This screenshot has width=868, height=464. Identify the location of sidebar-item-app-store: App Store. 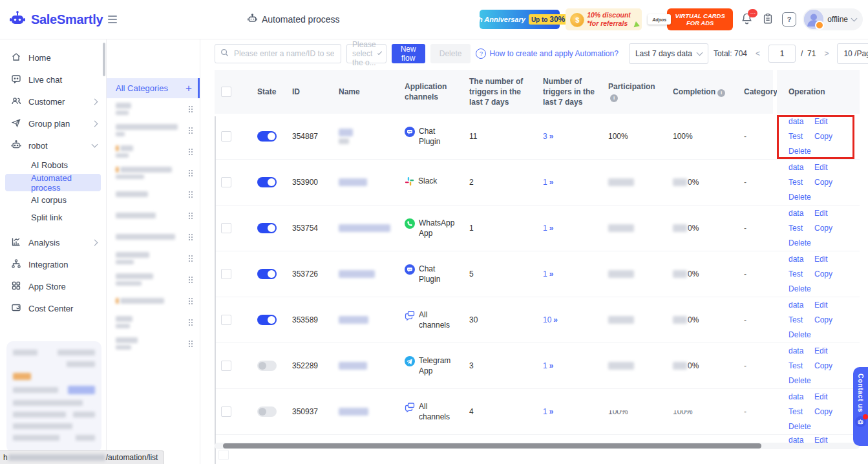
(53, 286).